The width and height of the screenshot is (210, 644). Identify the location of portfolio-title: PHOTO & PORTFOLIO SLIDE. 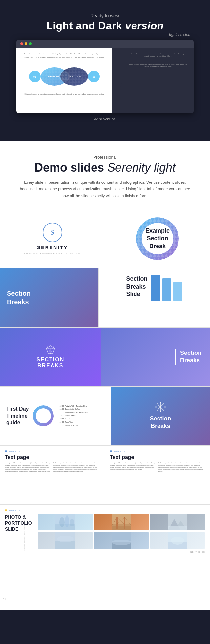
(20, 523).